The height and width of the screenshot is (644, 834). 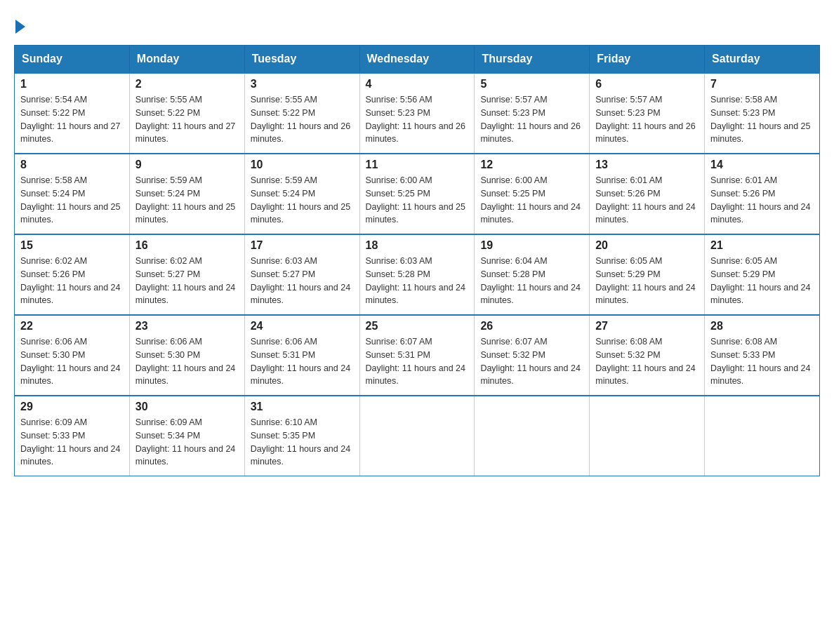 I want to click on day-number: 1, so click(x=72, y=84).